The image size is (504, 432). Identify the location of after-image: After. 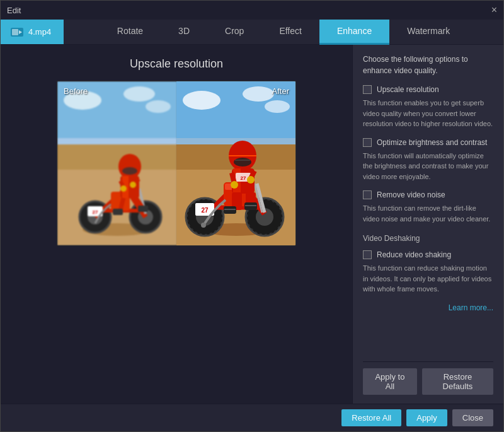
(236, 163).